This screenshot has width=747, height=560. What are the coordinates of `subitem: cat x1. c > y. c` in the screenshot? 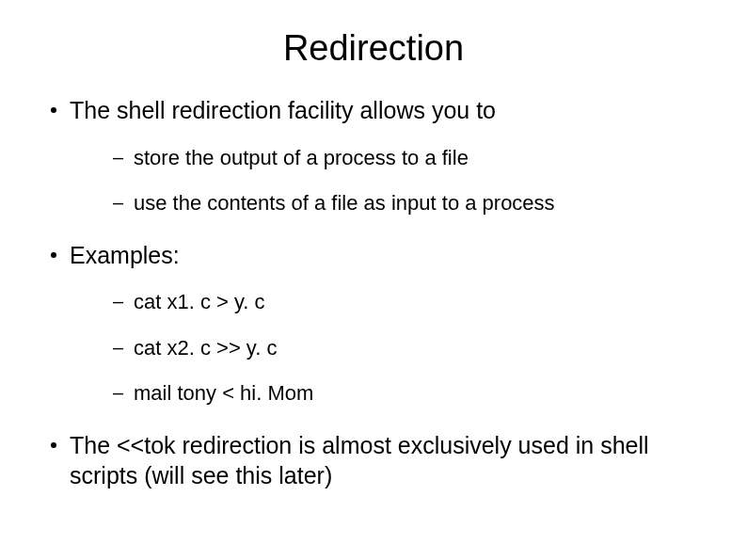 It's located at (408, 303).